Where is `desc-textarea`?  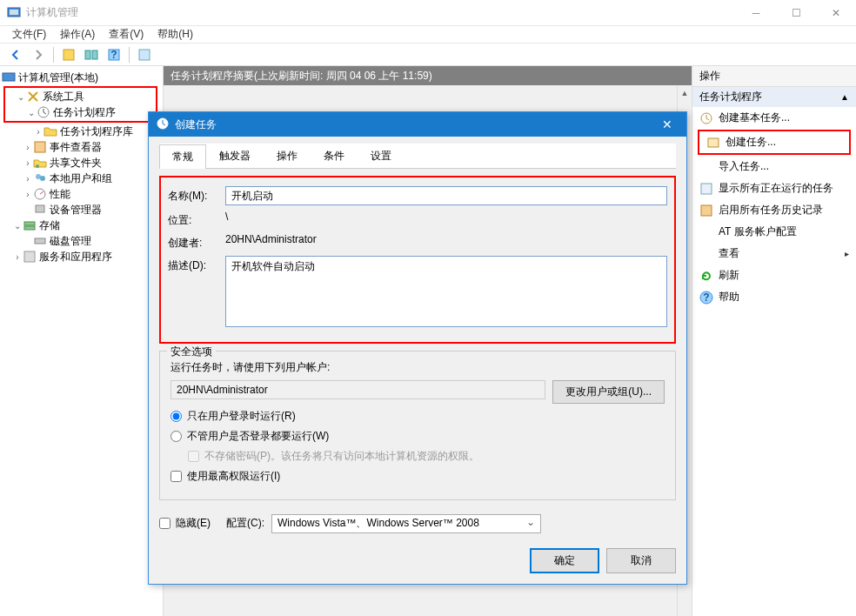
desc-textarea is located at coordinates (446, 291).